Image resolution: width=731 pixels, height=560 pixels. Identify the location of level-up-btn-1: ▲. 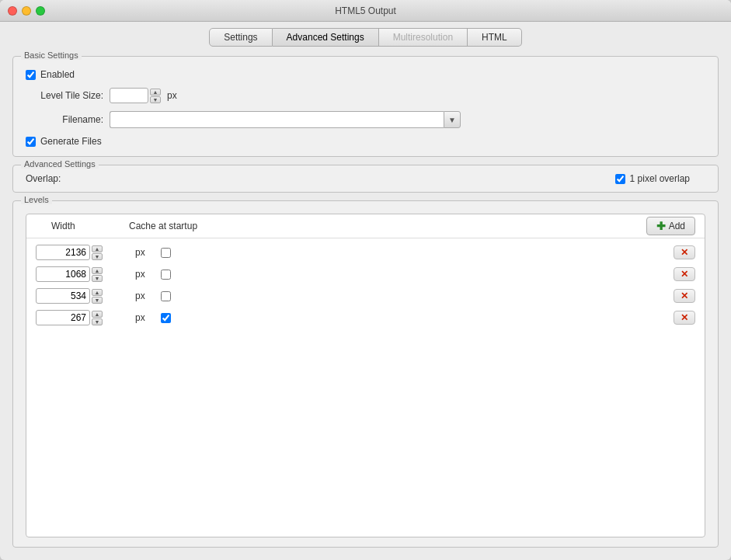
(97, 270).